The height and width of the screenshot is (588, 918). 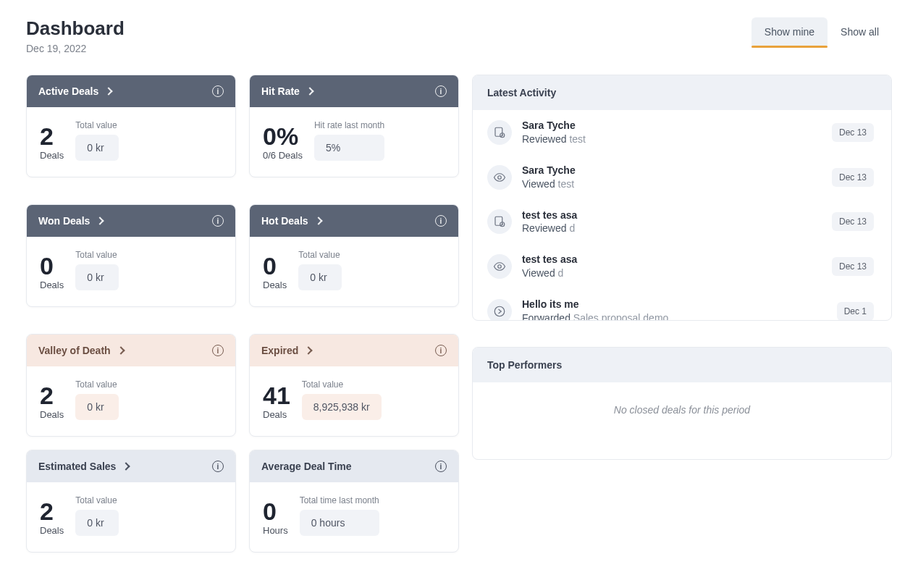 What do you see at coordinates (354, 385) in the screenshot?
I see `card-expired: Expired i 41Deals Total value8,925,938 k…` at bounding box center [354, 385].